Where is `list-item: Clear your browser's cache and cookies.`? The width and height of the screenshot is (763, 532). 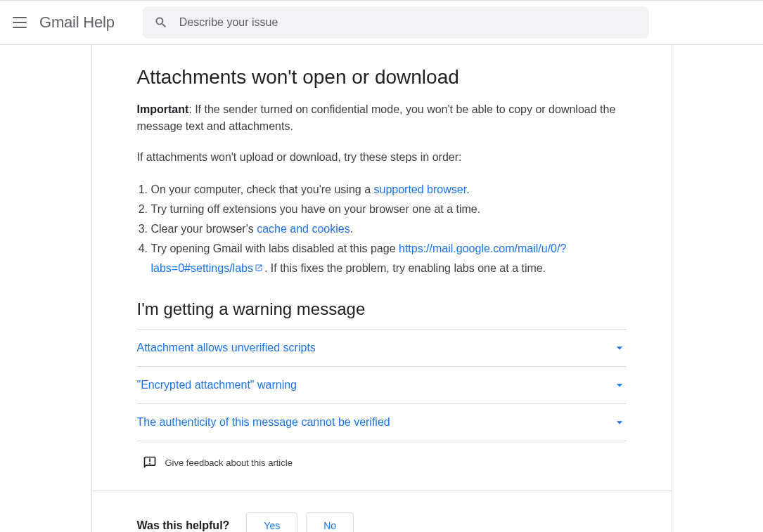
list-item: Clear your browser's cache and cookies. is located at coordinates (389, 229).